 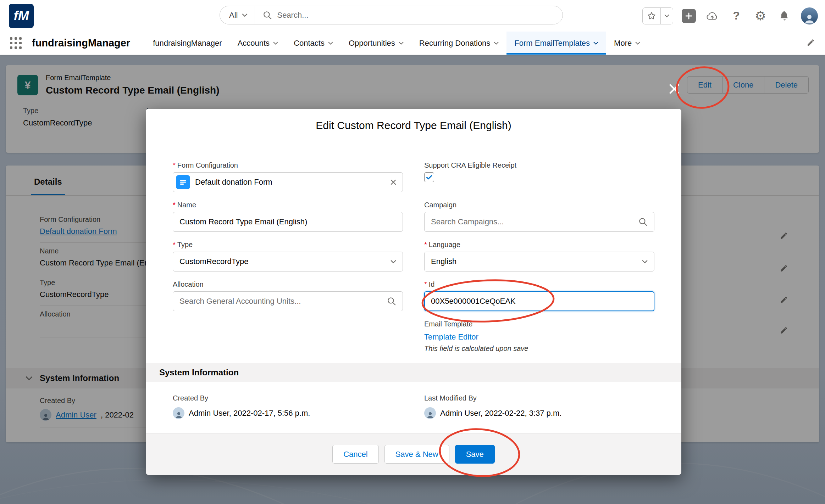 What do you see at coordinates (16, 43) in the screenshot?
I see `app-launcher-icon` at bounding box center [16, 43].